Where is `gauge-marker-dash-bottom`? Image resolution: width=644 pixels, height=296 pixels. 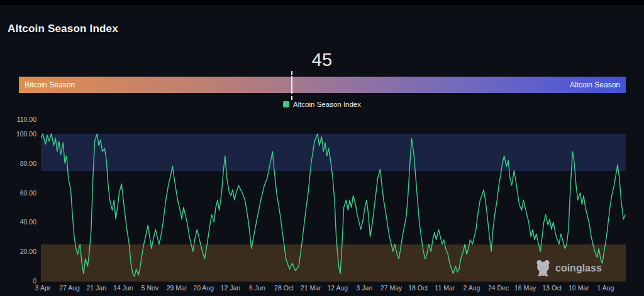
gauge-marker-dash-bottom is located at coordinates (292, 98).